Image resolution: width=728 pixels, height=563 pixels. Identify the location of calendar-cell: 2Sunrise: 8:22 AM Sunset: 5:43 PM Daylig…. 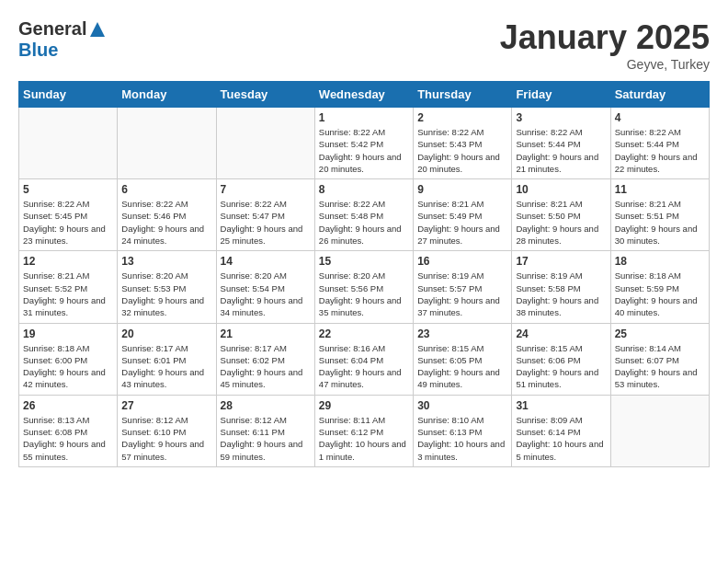
(463, 144).